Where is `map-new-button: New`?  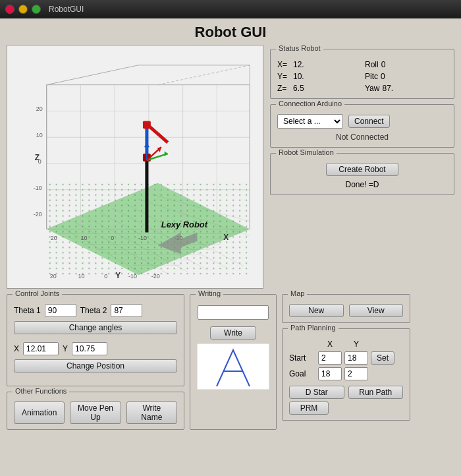 map-new-button: New is located at coordinates (316, 311).